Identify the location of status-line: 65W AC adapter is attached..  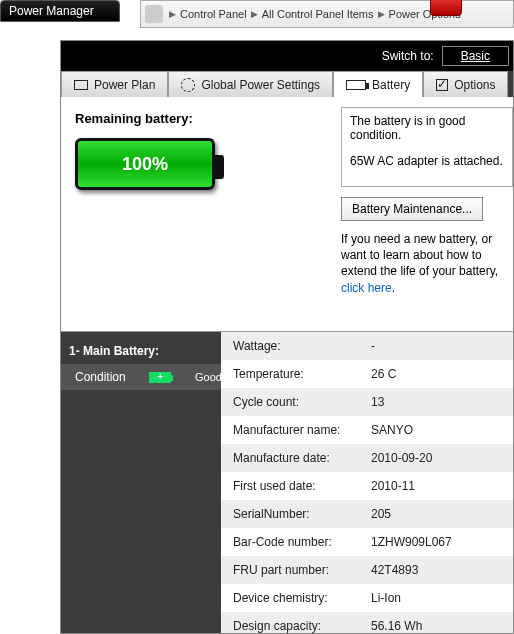
(427, 161).